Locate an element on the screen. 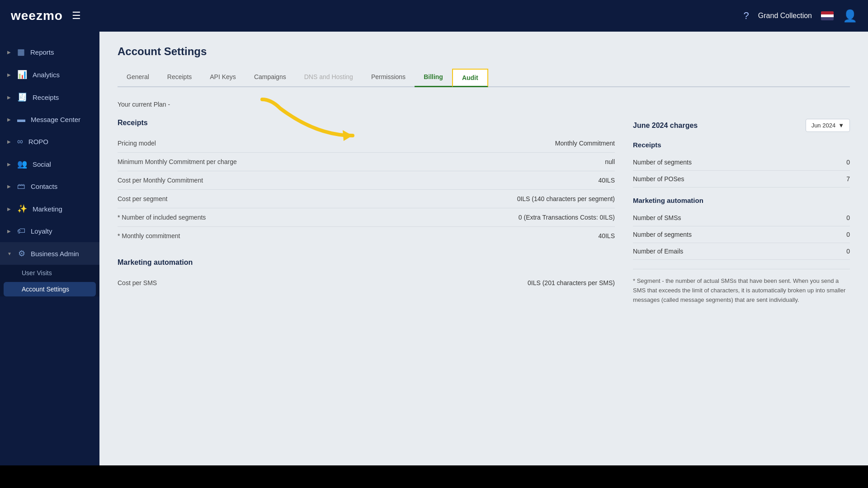 Image resolution: width=868 pixels, height=488 pixels. tabs: General Receipts API Keys Campaigns DNS … is located at coordinates (484, 78).